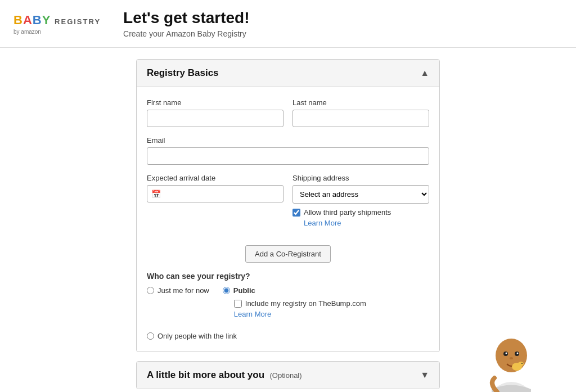 The width and height of the screenshot is (576, 392). What do you see at coordinates (178, 290) in the screenshot?
I see `just-me-option: Just me for now` at bounding box center [178, 290].